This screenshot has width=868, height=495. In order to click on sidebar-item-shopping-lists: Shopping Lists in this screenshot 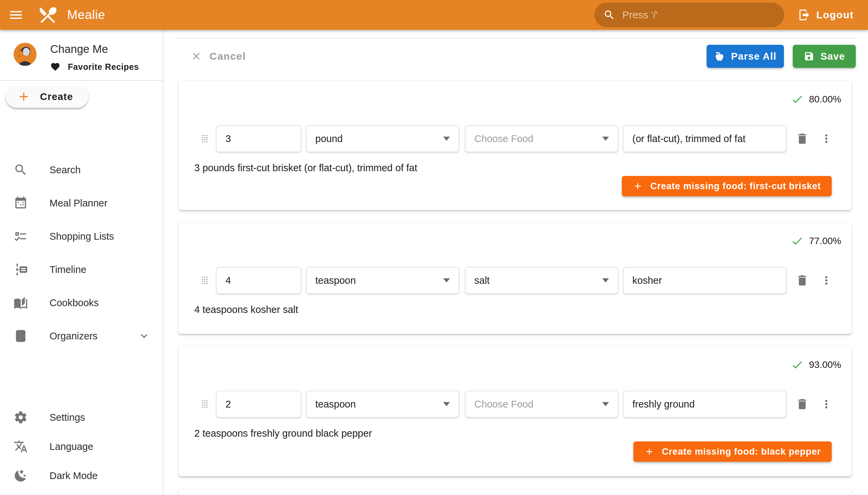, I will do `click(82, 236)`.